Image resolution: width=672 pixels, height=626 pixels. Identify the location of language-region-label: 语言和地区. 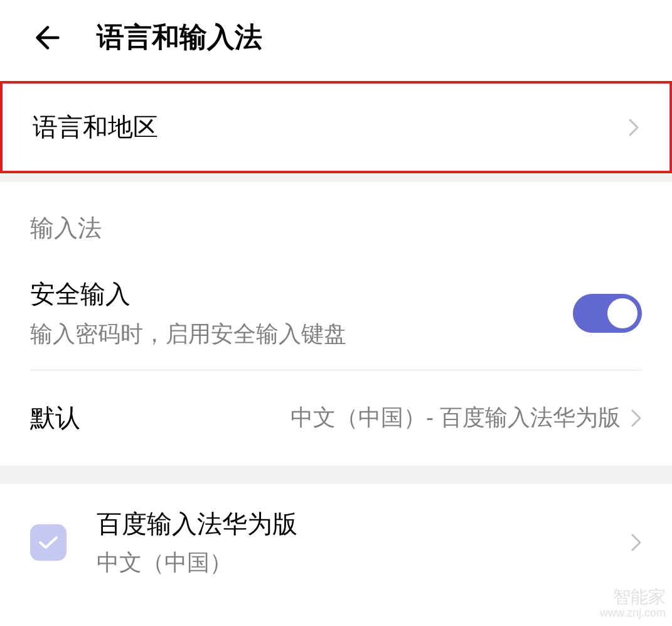
(95, 127).